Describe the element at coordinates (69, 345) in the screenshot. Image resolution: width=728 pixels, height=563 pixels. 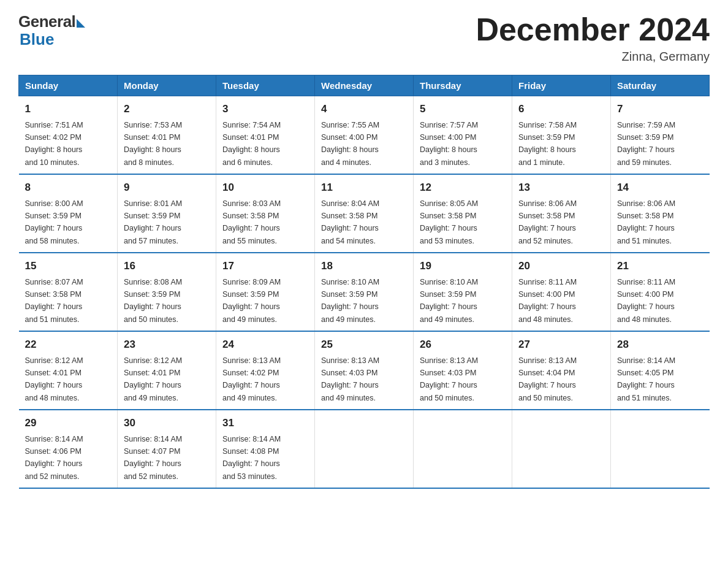
I see `day-number: 22` at that location.